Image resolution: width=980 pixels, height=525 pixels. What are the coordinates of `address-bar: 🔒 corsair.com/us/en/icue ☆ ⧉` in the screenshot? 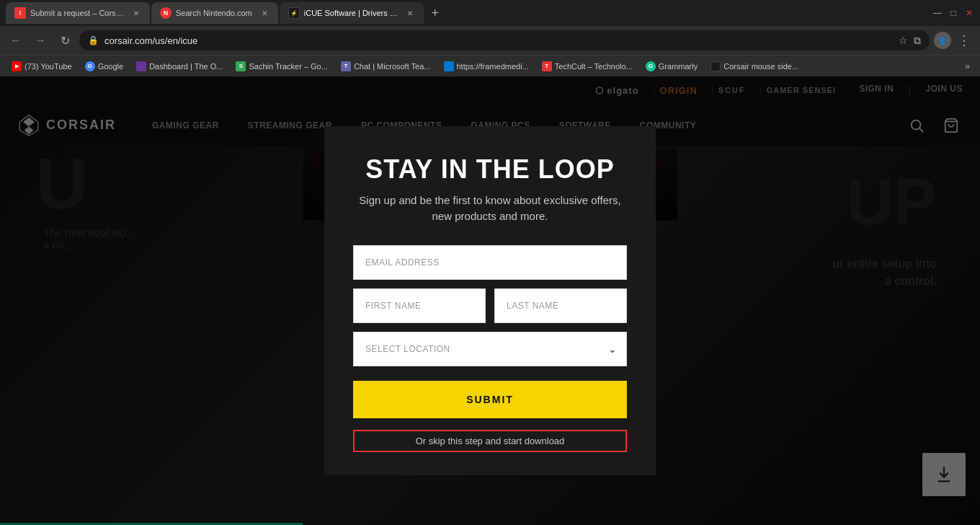 It's located at (504, 40).